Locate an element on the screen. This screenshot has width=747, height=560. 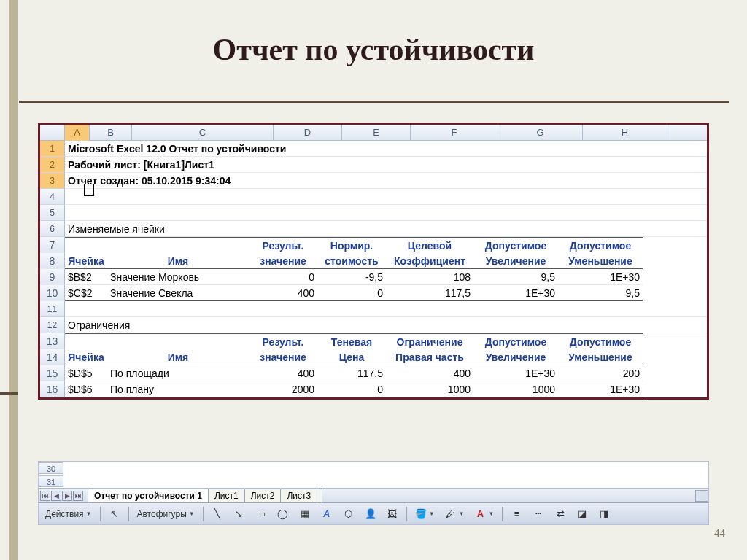
hscroll-right-icon is located at coordinates (702, 496).